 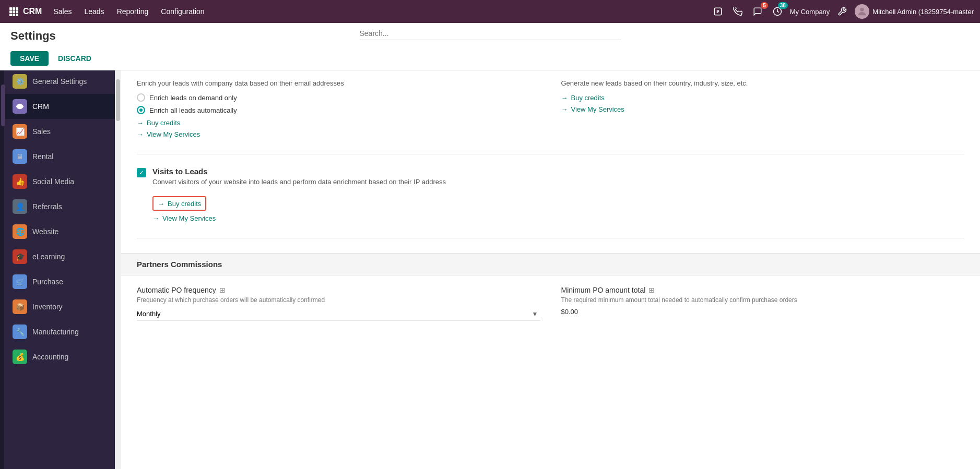 What do you see at coordinates (193, 98) in the screenshot?
I see `radio-on-demand-label: Enrich leads on demand only` at bounding box center [193, 98].